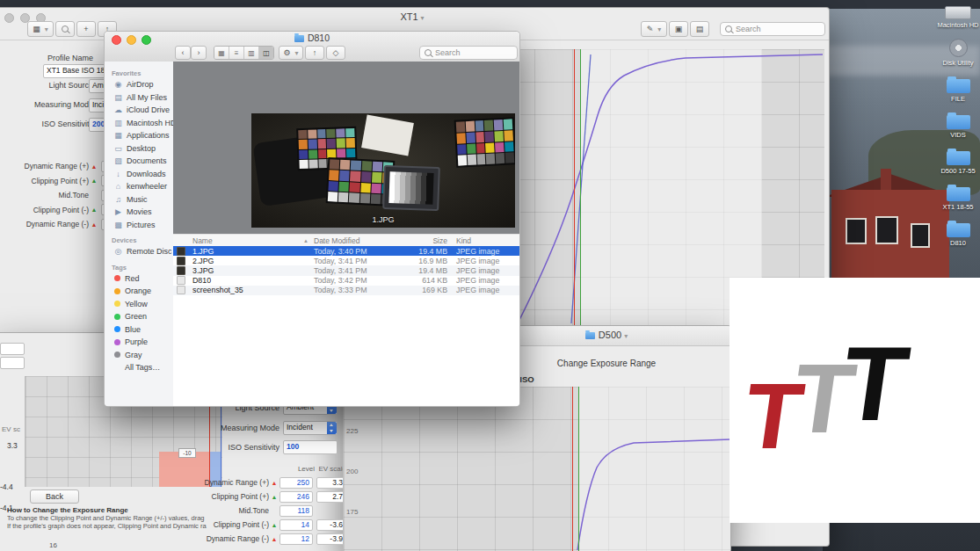 Image resolution: width=980 pixels, height=551 pixels. What do you see at coordinates (251, 53) in the screenshot?
I see `column-view-icon: ▥` at bounding box center [251, 53].